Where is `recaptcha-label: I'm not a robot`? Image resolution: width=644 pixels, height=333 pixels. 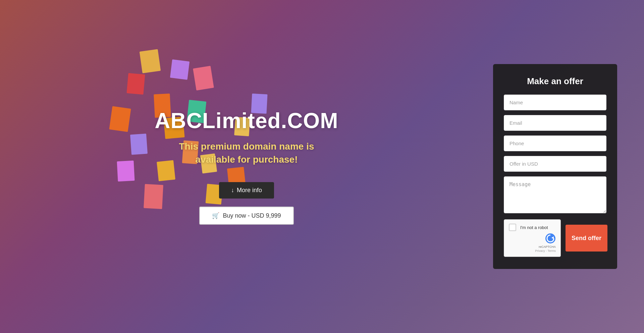 recaptcha-label: I'm not a robot is located at coordinates (534, 227).